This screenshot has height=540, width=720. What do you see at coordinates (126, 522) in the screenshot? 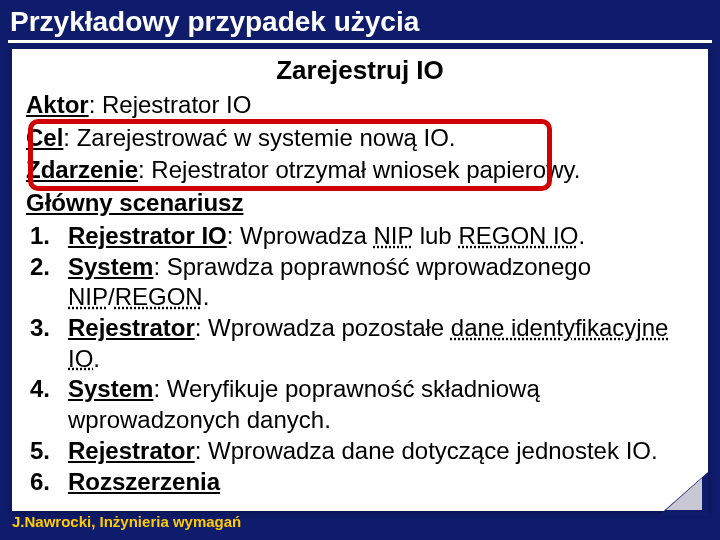
I see `slide-footer: J.Nawrocki, Inżynieria wymagań` at bounding box center [126, 522].